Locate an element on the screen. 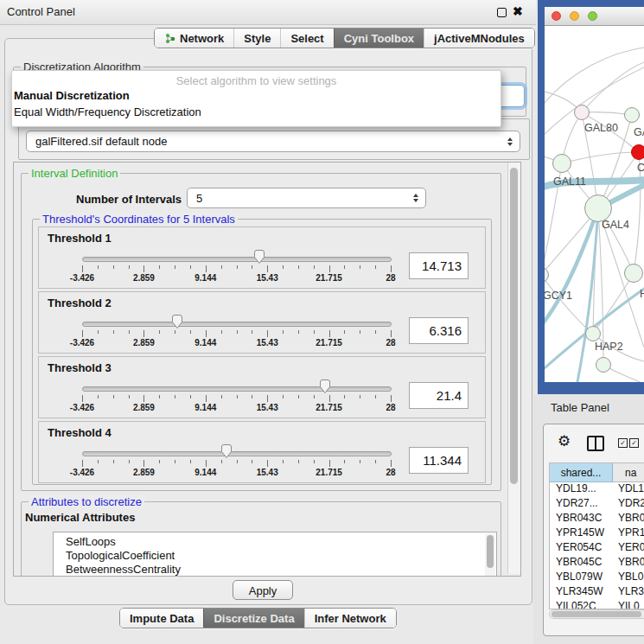 The image size is (644, 644). node-label: HAP2 is located at coordinates (609, 347).